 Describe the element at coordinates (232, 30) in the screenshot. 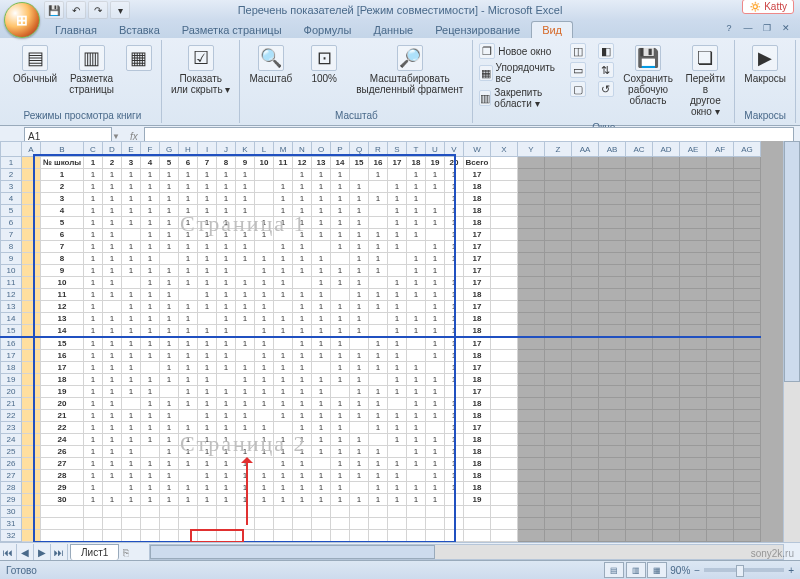

I see `ribbon-tab: Разметка страницы` at that location.